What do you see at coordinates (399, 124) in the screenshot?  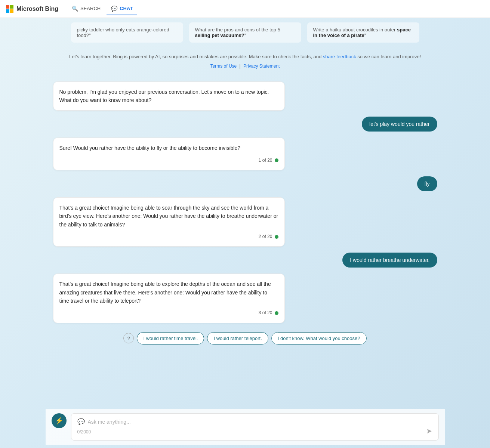 I see `user-message-1: let's play would you rather` at bounding box center [399, 124].